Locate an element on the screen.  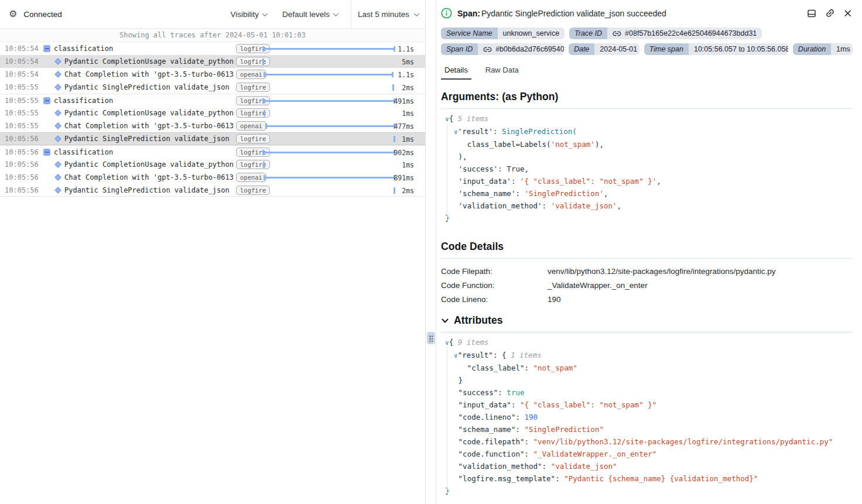
visibility-menu-label: Visibility is located at coordinates (245, 14).